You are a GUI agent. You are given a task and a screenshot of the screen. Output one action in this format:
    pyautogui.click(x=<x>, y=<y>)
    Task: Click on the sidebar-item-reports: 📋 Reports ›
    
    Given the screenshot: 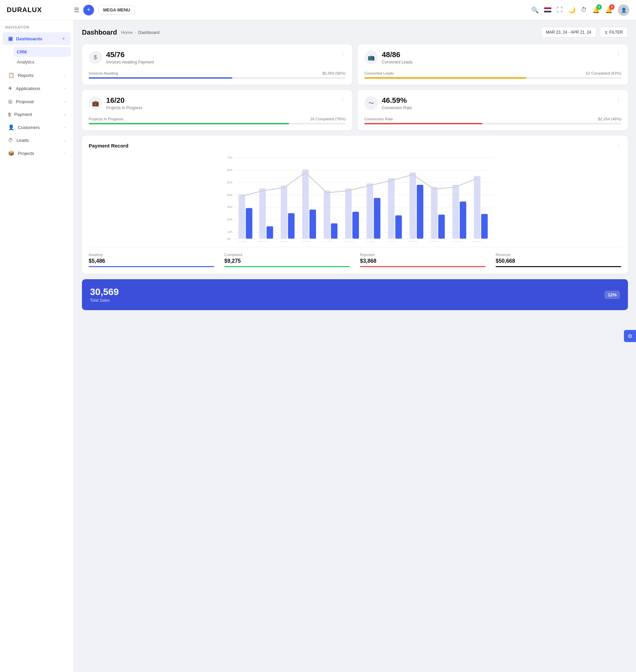 What is the action you would take?
    pyautogui.click(x=37, y=75)
    